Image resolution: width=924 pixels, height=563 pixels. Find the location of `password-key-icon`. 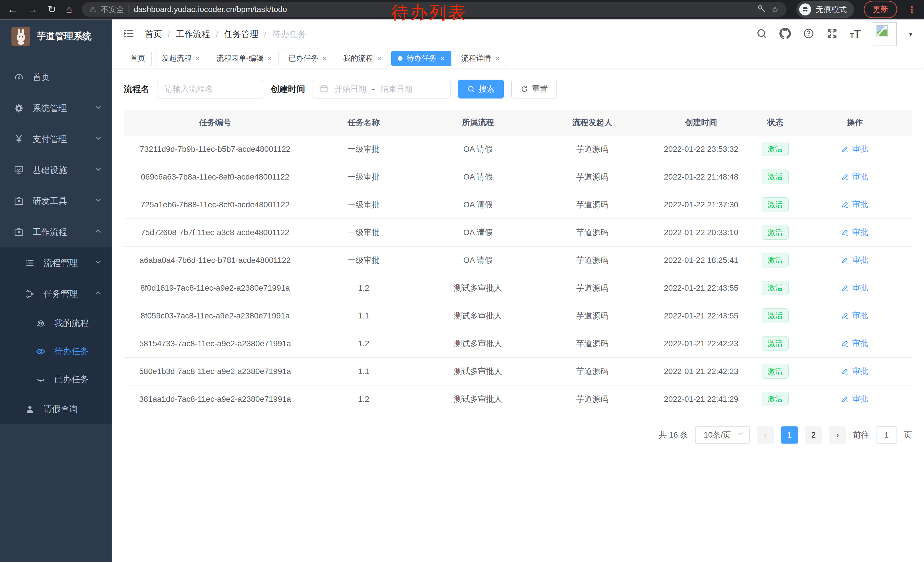

password-key-icon is located at coordinates (762, 9).